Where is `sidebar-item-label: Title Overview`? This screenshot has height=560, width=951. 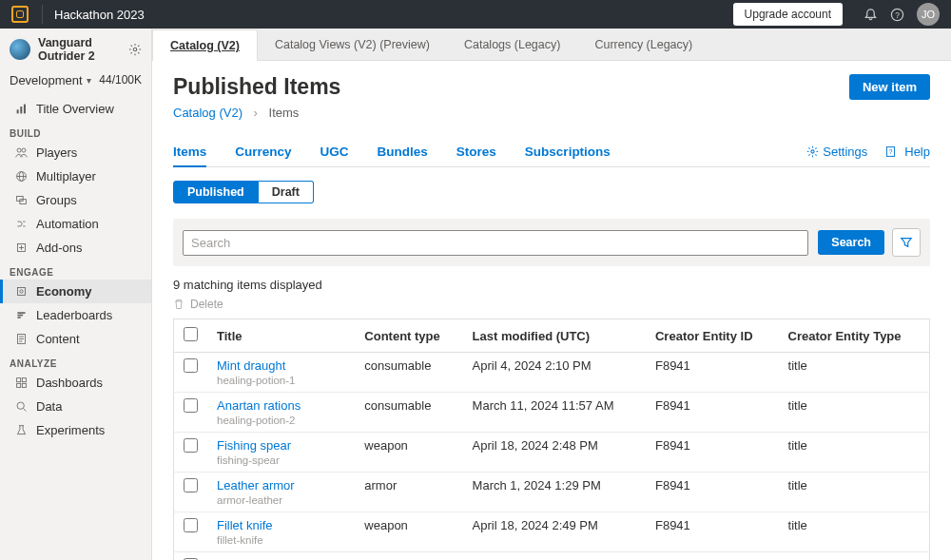 sidebar-item-label: Title Overview is located at coordinates (75, 108).